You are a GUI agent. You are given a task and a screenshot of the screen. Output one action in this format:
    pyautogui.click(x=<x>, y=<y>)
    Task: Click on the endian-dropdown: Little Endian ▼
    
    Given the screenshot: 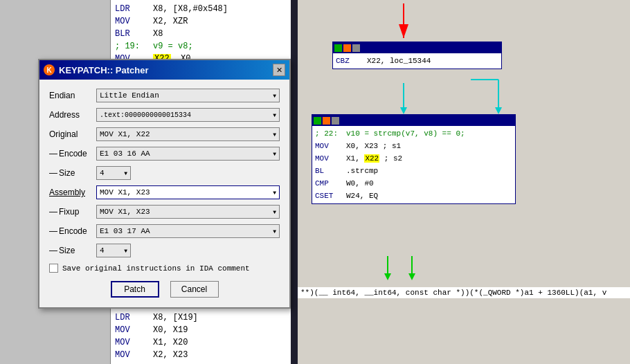 What is the action you would take?
    pyautogui.click(x=188, y=95)
    